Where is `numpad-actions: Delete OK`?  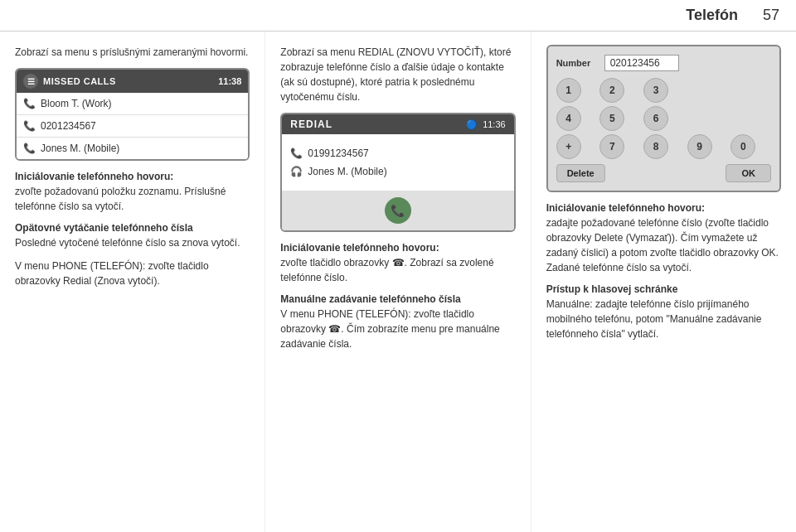 numpad-actions: Delete OK is located at coordinates (663, 173).